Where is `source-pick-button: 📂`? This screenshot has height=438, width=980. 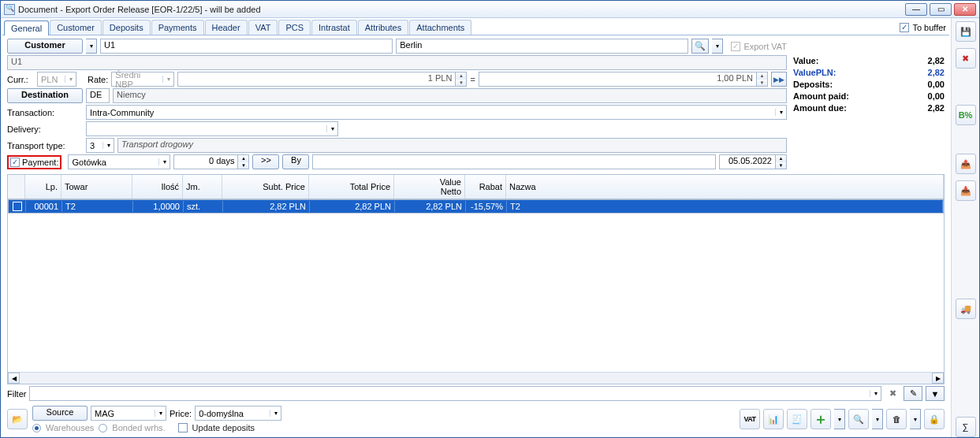 source-pick-button: 📂 is located at coordinates (17, 419).